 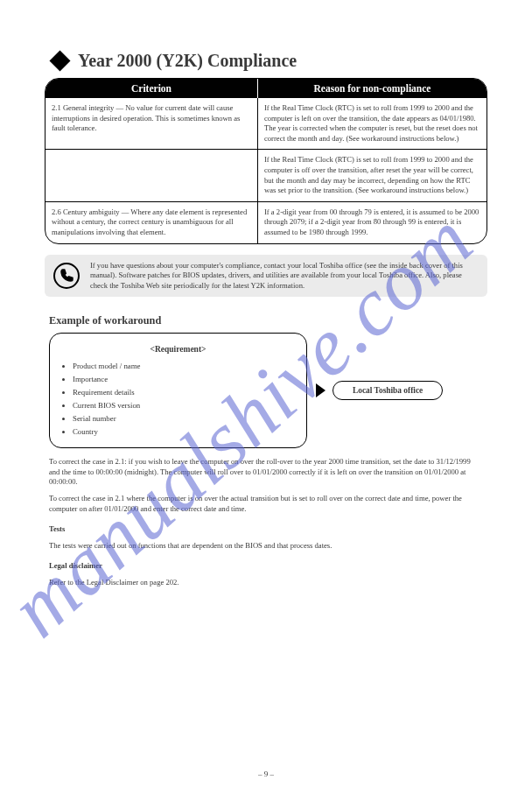 What do you see at coordinates (152, 222) in the screenshot?
I see `cell-criterion: 2.6 Century ambiguity — Where any date e…` at bounding box center [152, 222].